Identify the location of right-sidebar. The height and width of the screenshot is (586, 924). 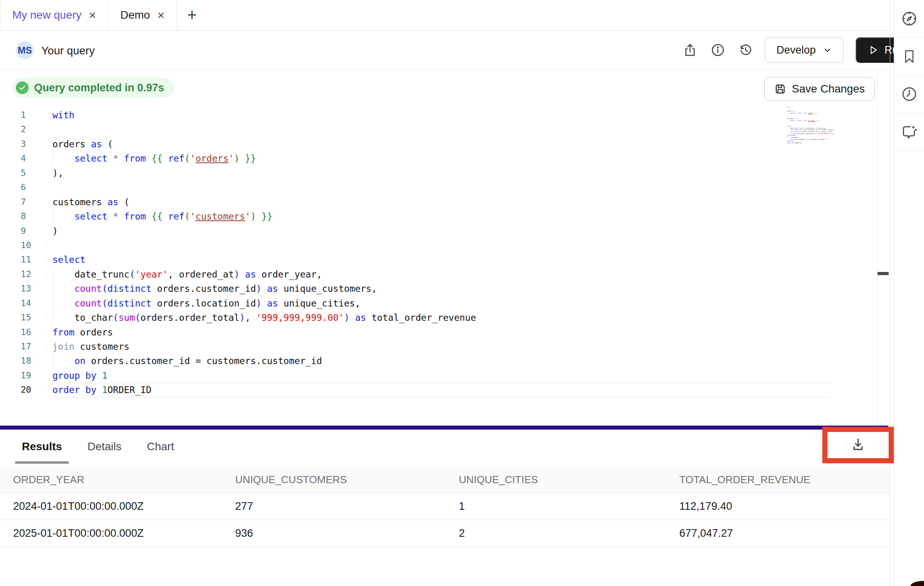
(909, 293).